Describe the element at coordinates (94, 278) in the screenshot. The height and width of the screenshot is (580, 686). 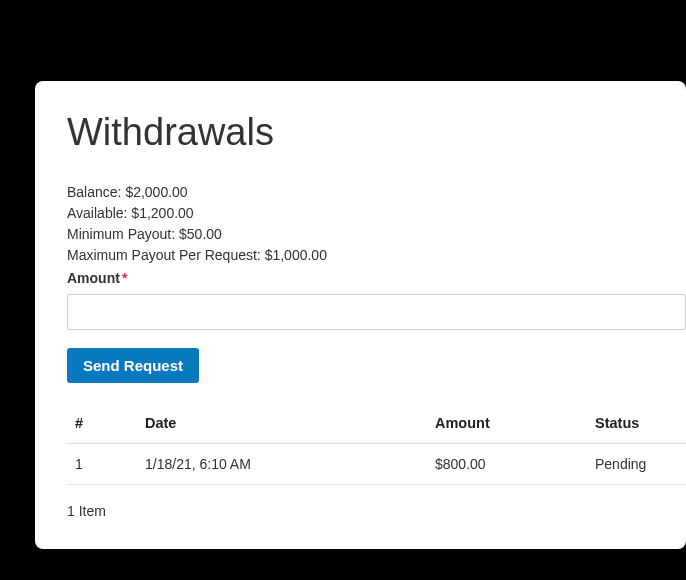
I see `amount-label: Amount` at that location.